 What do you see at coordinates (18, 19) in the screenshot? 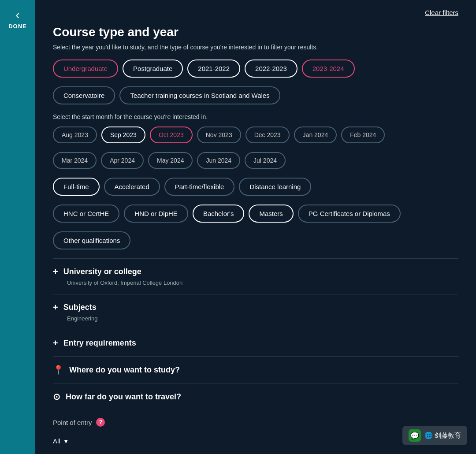
I see `back-button: ‹ DONE` at bounding box center [18, 19].